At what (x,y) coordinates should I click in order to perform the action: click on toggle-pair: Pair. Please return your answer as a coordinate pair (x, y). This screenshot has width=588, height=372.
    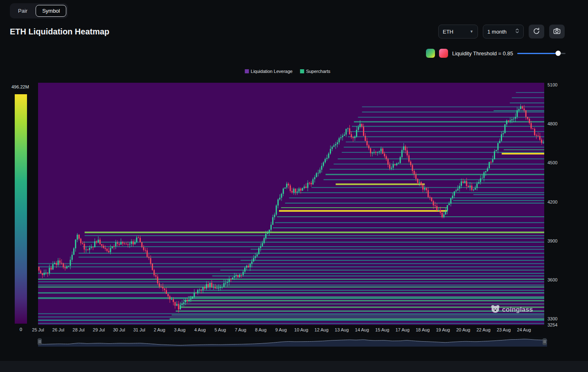
    Looking at the image, I should click on (23, 11).